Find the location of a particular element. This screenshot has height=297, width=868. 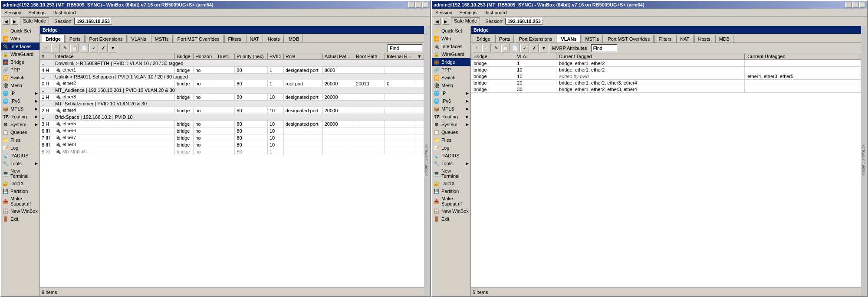

right-sidebar-ppp: 🔗 PPP is located at coordinates (451, 70).